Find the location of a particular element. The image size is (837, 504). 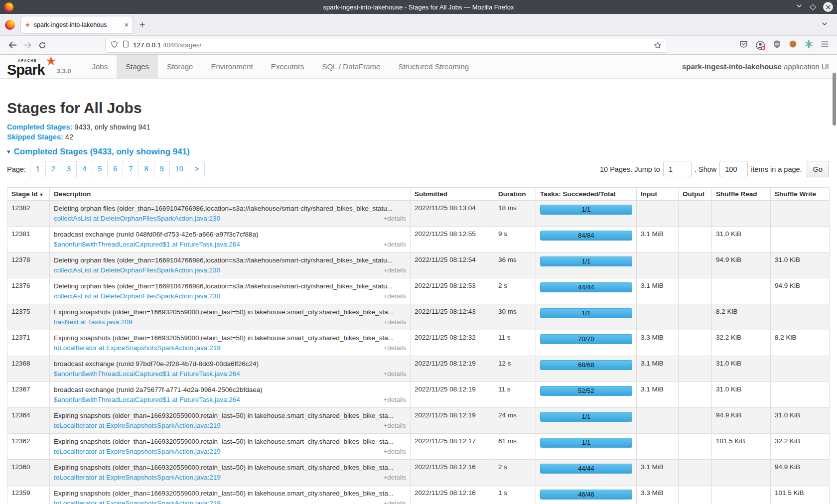

tasks-progress-bar: 68/68 is located at coordinates (586, 365).